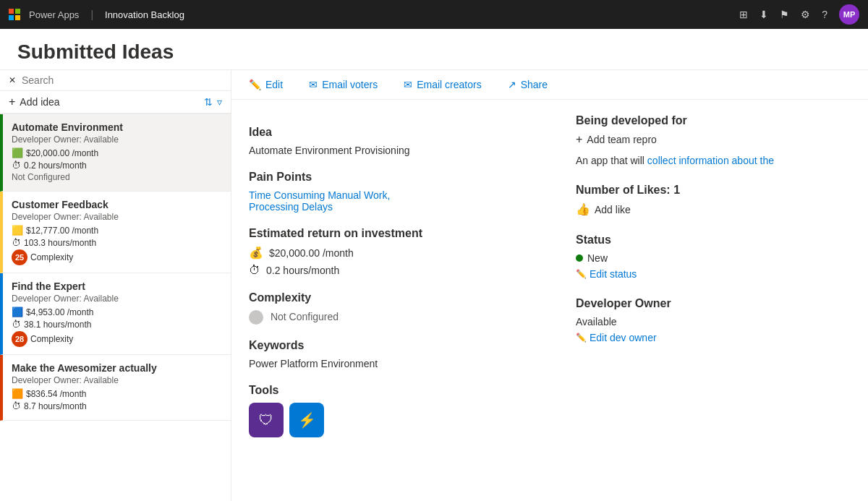  I want to click on idea-item-1: Automate Environment Developer Owner: Av…, so click(116, 153).